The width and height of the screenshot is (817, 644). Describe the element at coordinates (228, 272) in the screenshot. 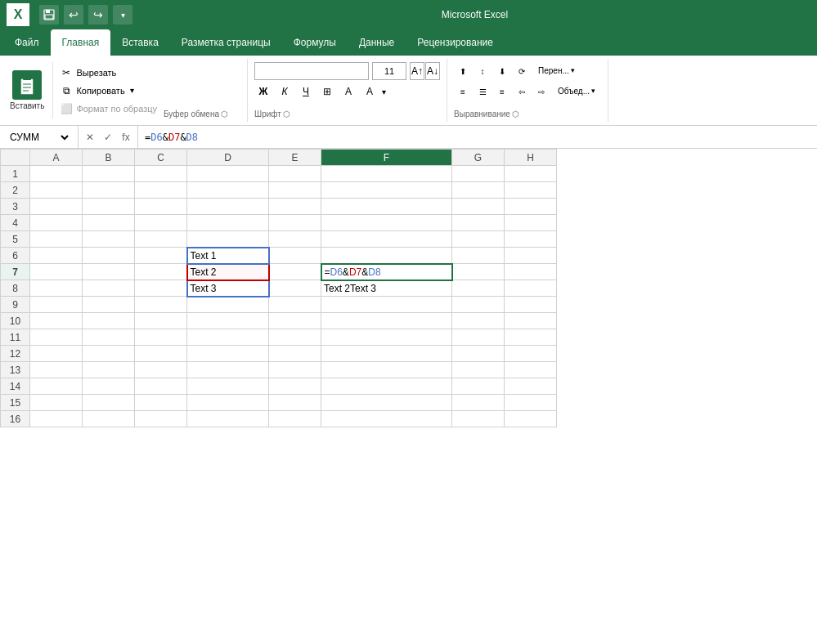

I see `cell-D7: Text 2` at that location.